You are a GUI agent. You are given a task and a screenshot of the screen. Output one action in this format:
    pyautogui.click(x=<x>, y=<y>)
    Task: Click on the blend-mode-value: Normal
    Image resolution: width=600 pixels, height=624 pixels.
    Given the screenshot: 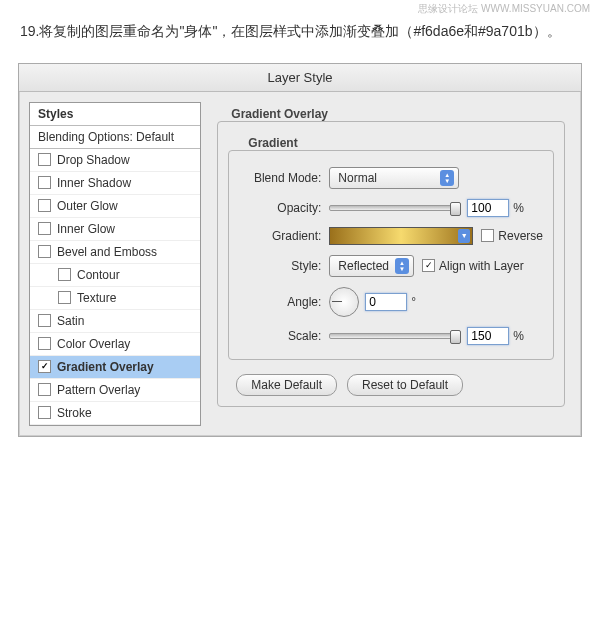 What is the action you would take?
    pyautogui.click(x=358, y=178)
    